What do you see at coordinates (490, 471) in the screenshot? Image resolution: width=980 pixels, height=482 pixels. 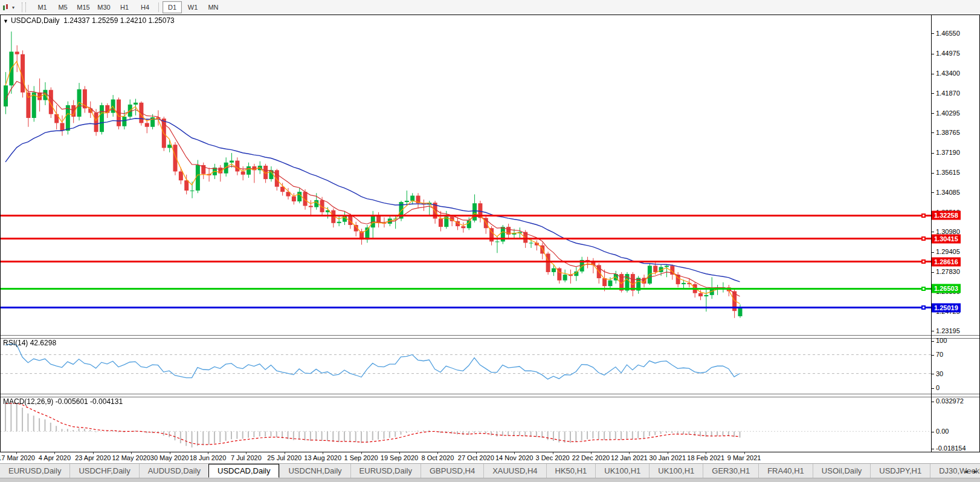 I see `chart-tab-bar: EURUSD,DailyUSDCHF,DailyAUDUSD,DailyUSDC…` at bounding box center [490, 471].